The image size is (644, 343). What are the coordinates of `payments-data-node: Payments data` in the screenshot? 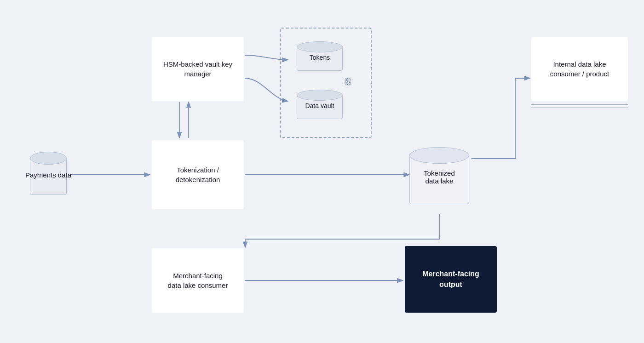 It's located at (48, 175).